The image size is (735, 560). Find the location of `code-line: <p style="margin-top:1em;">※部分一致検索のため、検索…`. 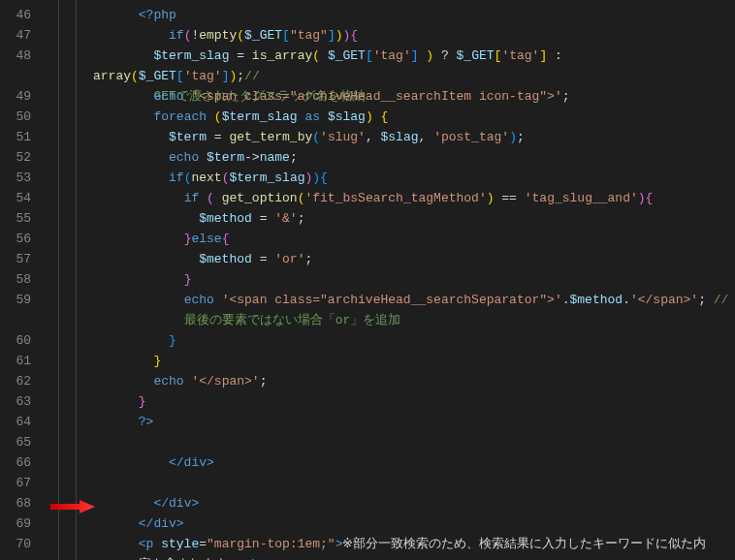

code-line: <p style="margin-top:1em;">※部分一致検索のため、検索… is located at coordinates (414, 546).